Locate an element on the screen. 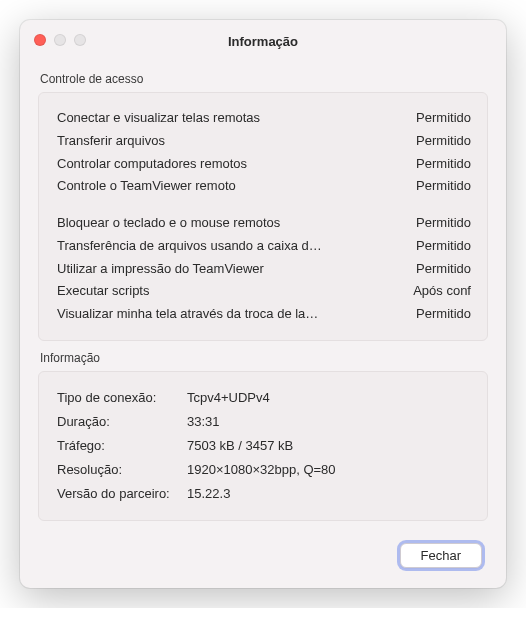  access-row: Controlar computadores remotos Permitido is located at coordinates (264, 164).